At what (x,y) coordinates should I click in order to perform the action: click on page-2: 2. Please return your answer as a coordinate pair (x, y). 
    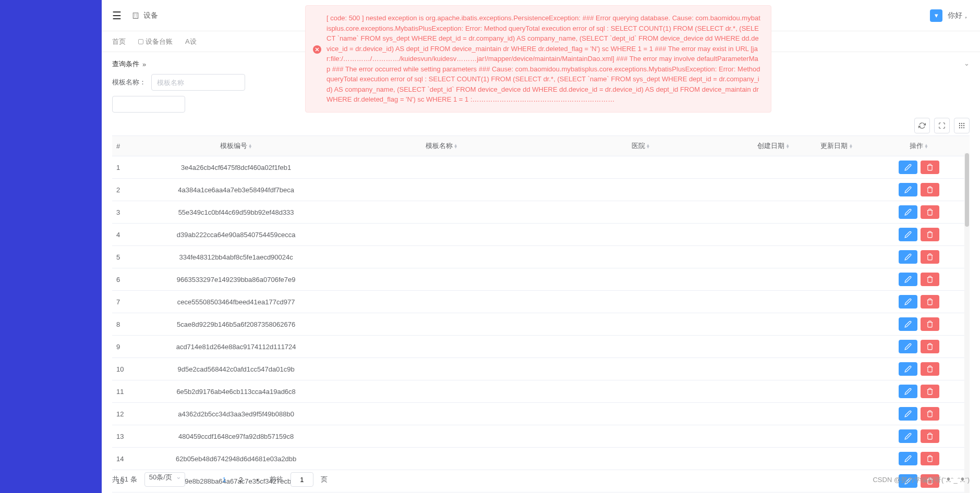
    Looking at the image, I should click on (241, 479).